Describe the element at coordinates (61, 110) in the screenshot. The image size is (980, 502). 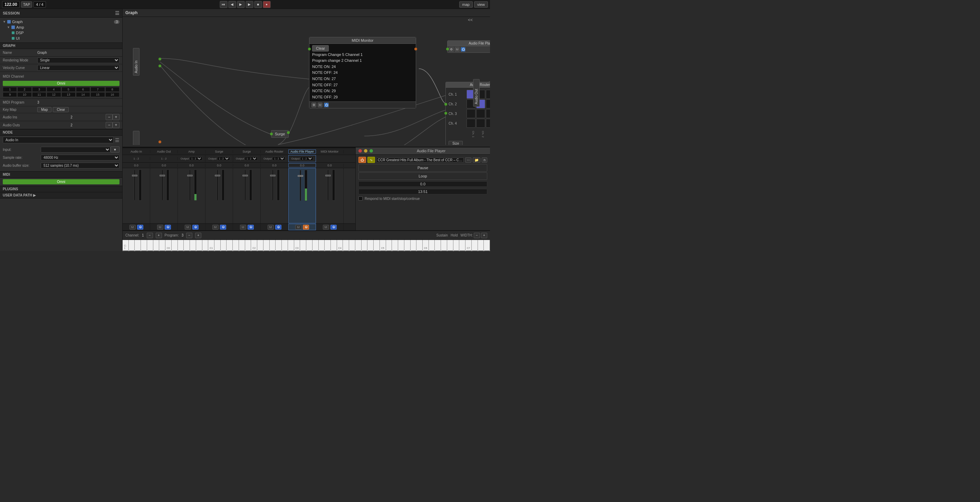
I see `clear-button-graph: Clear` at that location.